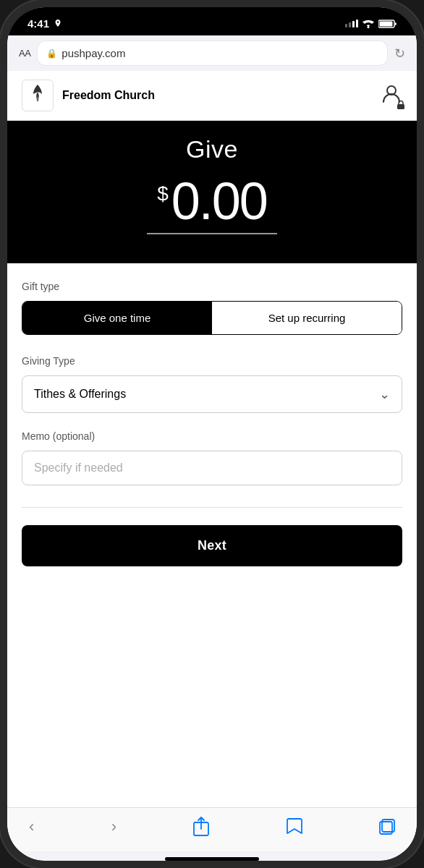  What do you see at coordinates (117, 318) in the screenshot?
I see `give-one-time-button: Give one time` at bounding box center [117, 318].